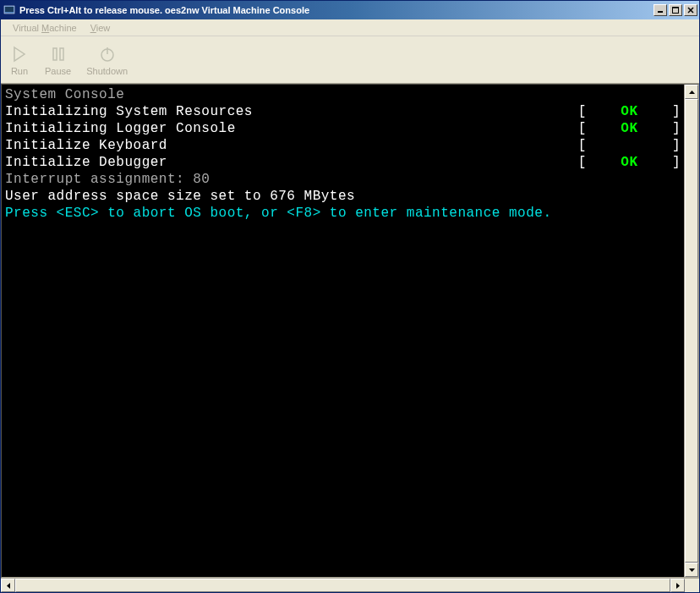 Image resolution: width=700 pixels, height=593 pixels. What do you see at coordinates (692, 585) in the screenshot?
I see `scrollbar-corner` at bounding box center [692, 585].